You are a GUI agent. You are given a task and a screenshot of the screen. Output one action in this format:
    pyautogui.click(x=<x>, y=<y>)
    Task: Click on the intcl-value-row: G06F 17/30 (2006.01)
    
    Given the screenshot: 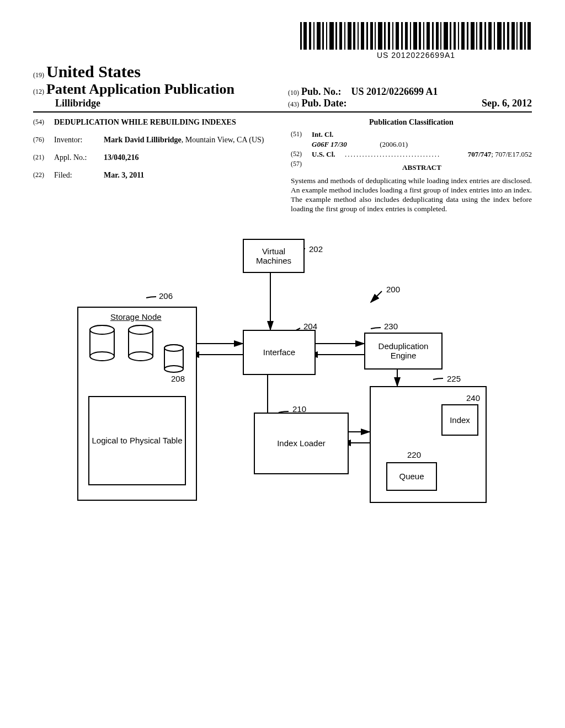 What is the action you would take?
    pyautogui.click(x=412, y=144)
    